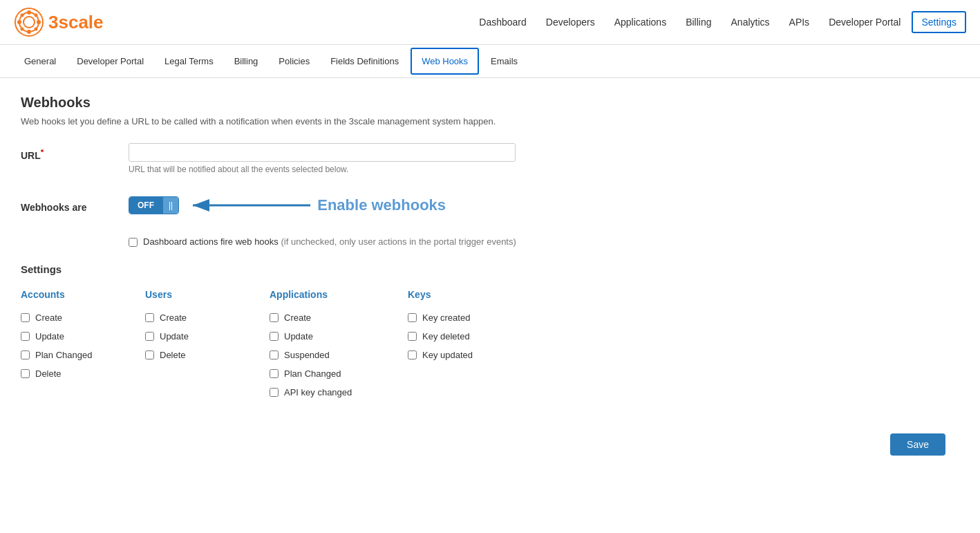 This screenshot has height=533, width=980. Describe the element at coordinates (332, 296) in the screenshot. I see `applications-header: Applications` at that location.